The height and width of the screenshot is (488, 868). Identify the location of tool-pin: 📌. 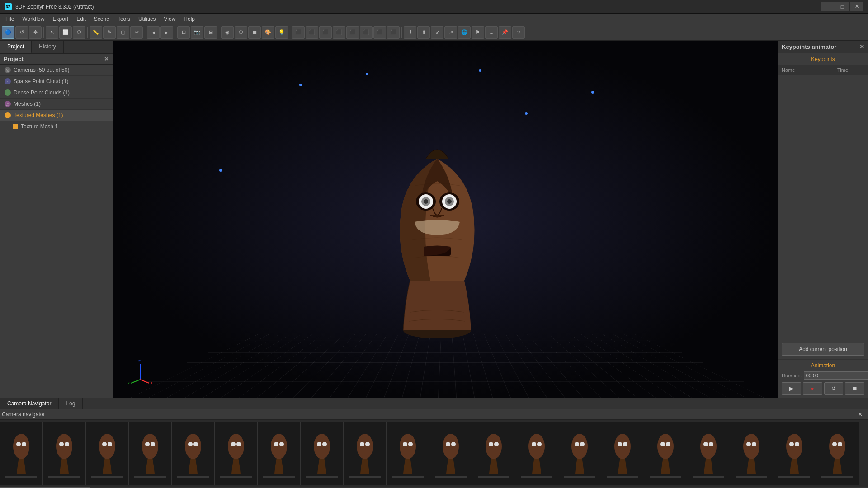
(505, 33).